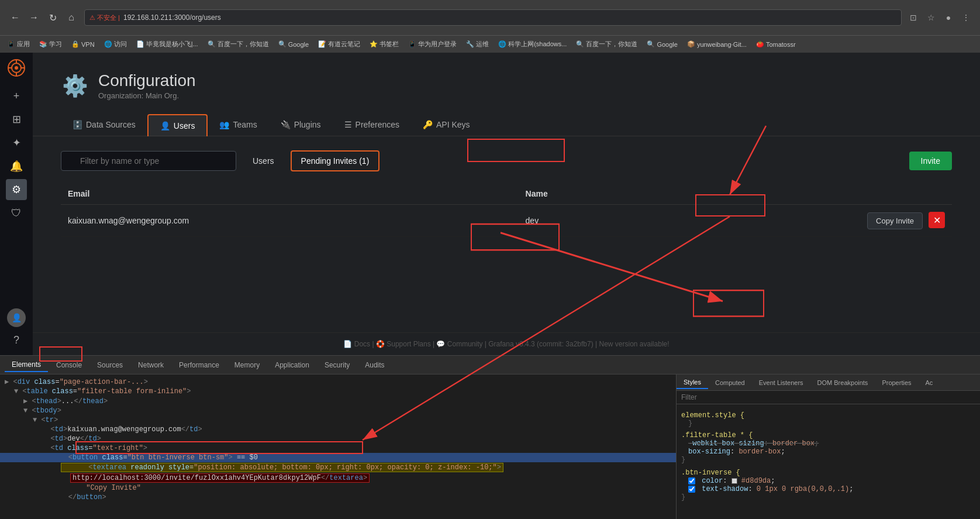 This screenshot has height=519, width=980. Describe the element at coordinates (357, 344) in the screenshot. I see `docs-link: 📄 Docs` at that location.